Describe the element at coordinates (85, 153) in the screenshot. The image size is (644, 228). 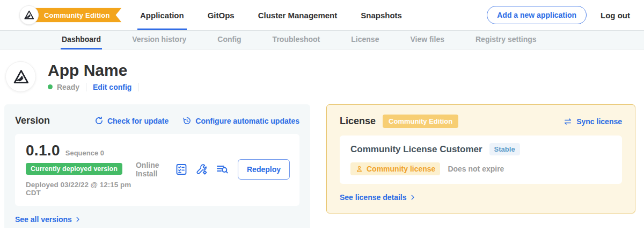
I see `sequence-label: Sequence 0` at that location.